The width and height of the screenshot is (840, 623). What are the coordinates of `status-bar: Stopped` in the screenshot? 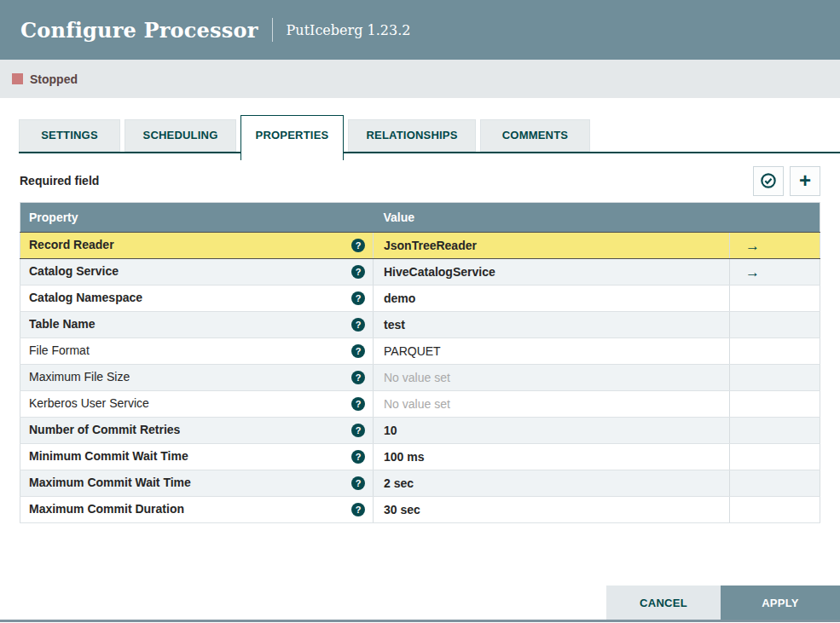 It's located at (420, 78).